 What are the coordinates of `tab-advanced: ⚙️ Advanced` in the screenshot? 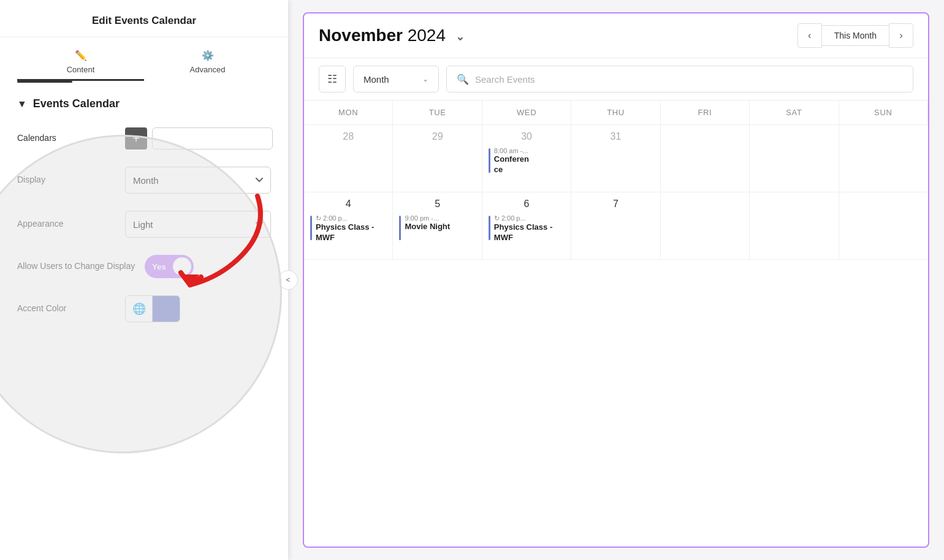 It's located at (207, 62).